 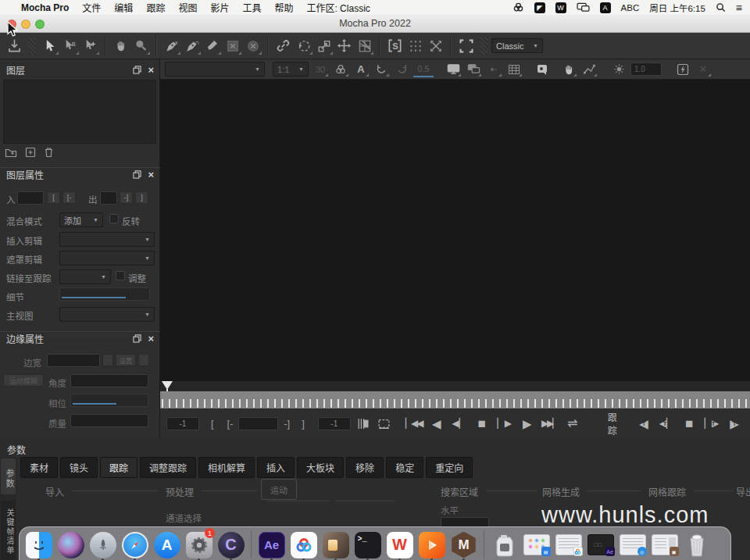 I want to click on select-both-tool-icon: B, so click(x=70, y=45).